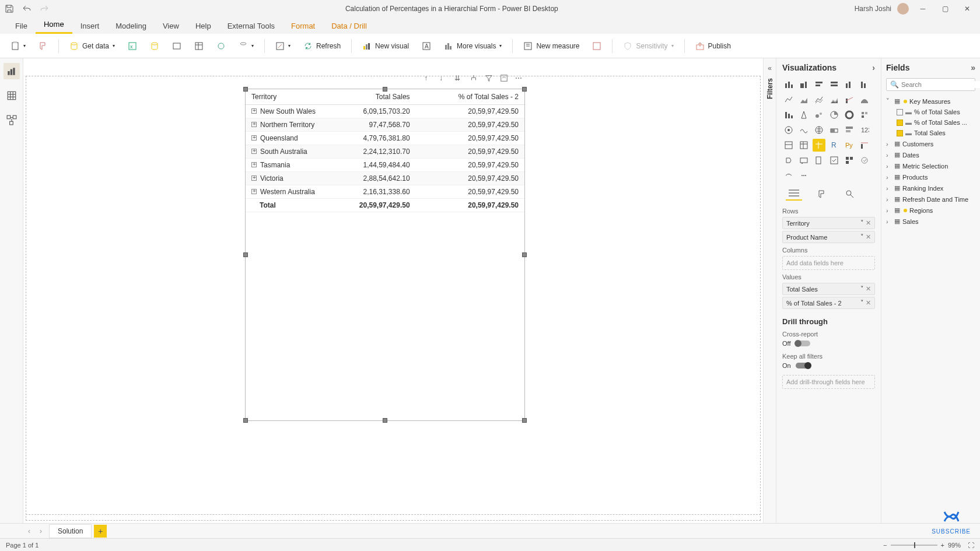 This screenshot has width=980, height=551. Describe the element at coordinates (931, 143) in the screenshot. I see `table-customers: ›▦Customers` at that location.